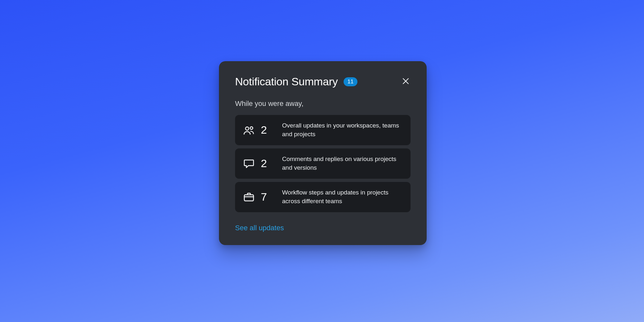  What do you see at coordinates (258, 197) in the screenshot?
I see `item-left: 7` at bounding box center [258, 197].